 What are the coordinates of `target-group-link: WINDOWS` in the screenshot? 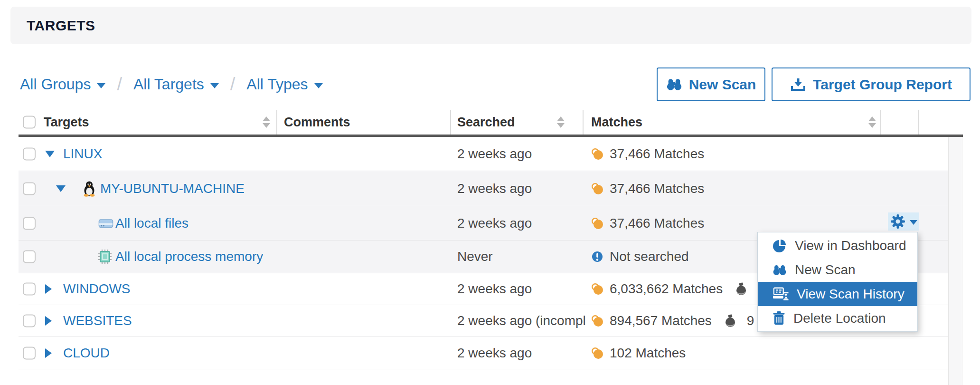 It's located at (97, 289).